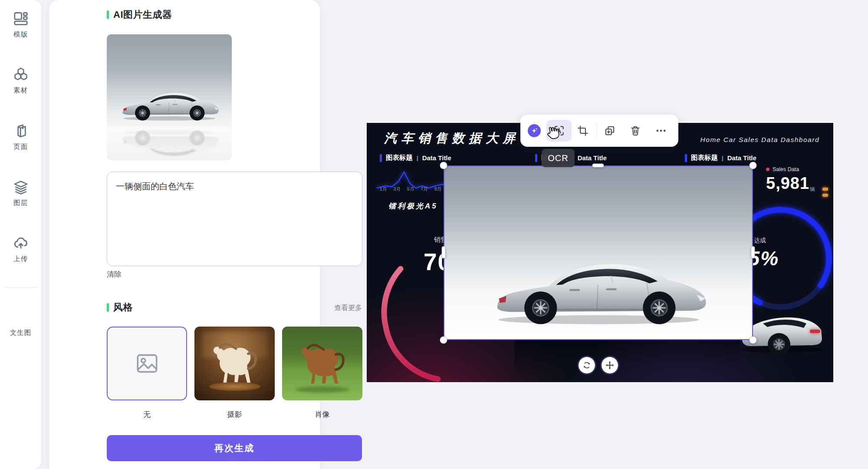 Image resolution: width=868 pixels, height=469 pixels. What do you see at coordinates (411, 189) in the screenshot?
I see `x-label: 5月` at bounding box center [411, 189].